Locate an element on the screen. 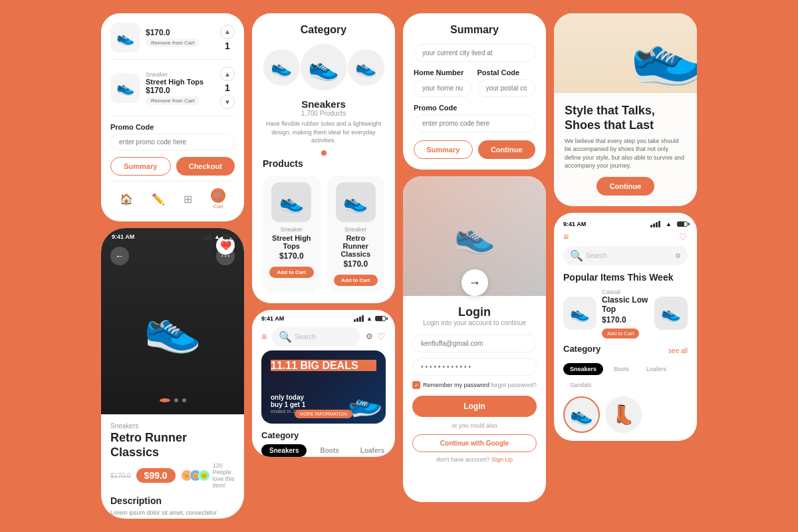 The width and height of the screenshot is (798, 532). summary-title: Summary is located at coordinates (475, 30).